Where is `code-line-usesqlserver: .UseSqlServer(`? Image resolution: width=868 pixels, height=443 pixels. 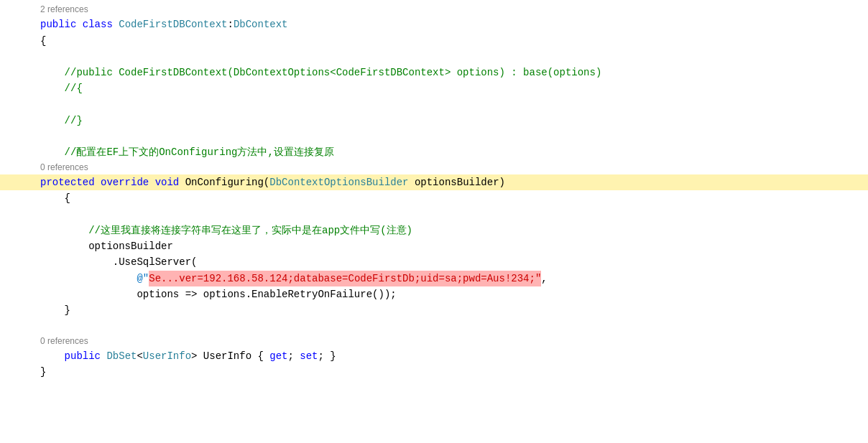 code-line-usesqlserver: .UseSqlServer( is located at coordinates (434, 262).